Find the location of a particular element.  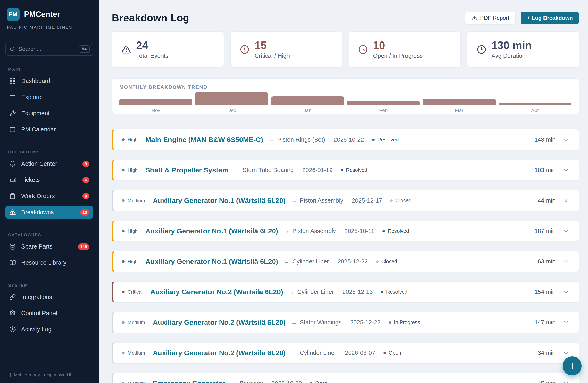

sidebar-item-control-panel: Control Panel is located at coordinates (49, 313).